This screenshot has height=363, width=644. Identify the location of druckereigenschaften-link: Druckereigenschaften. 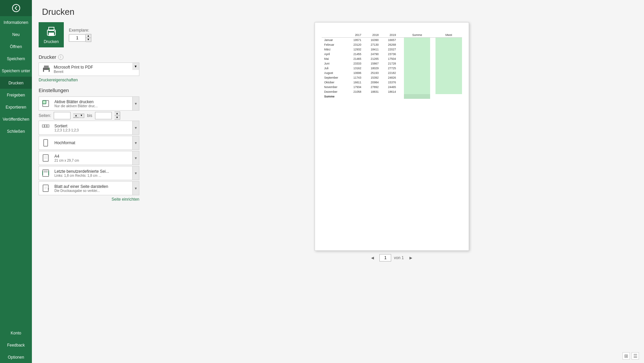
(89, 80).